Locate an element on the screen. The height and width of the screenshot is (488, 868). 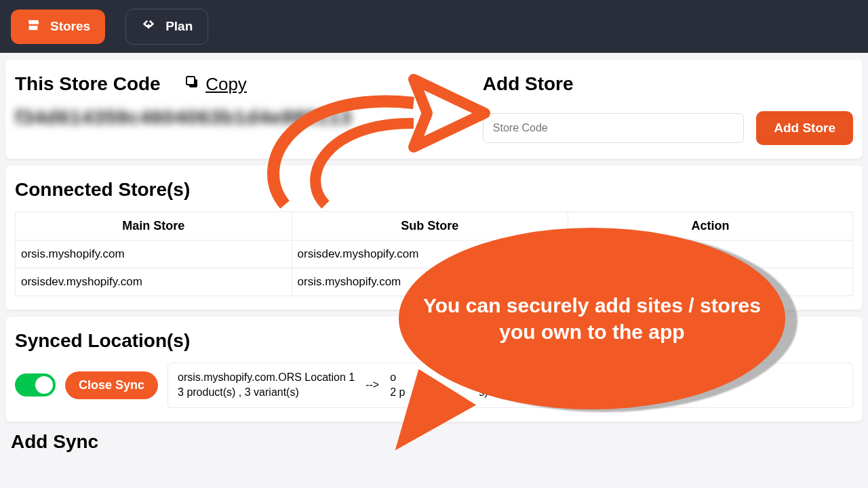
th-sub: Sub Store is located at coordinates (430, 226).